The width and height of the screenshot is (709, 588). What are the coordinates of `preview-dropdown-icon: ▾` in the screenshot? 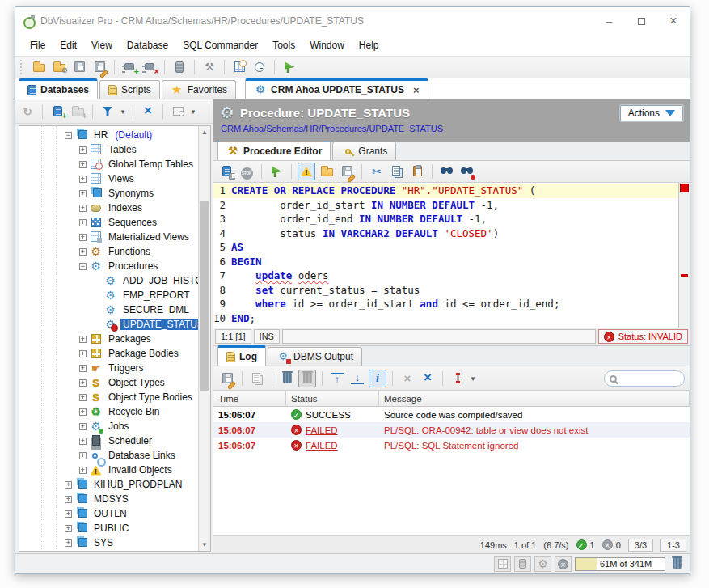 It's located at (193, 112).